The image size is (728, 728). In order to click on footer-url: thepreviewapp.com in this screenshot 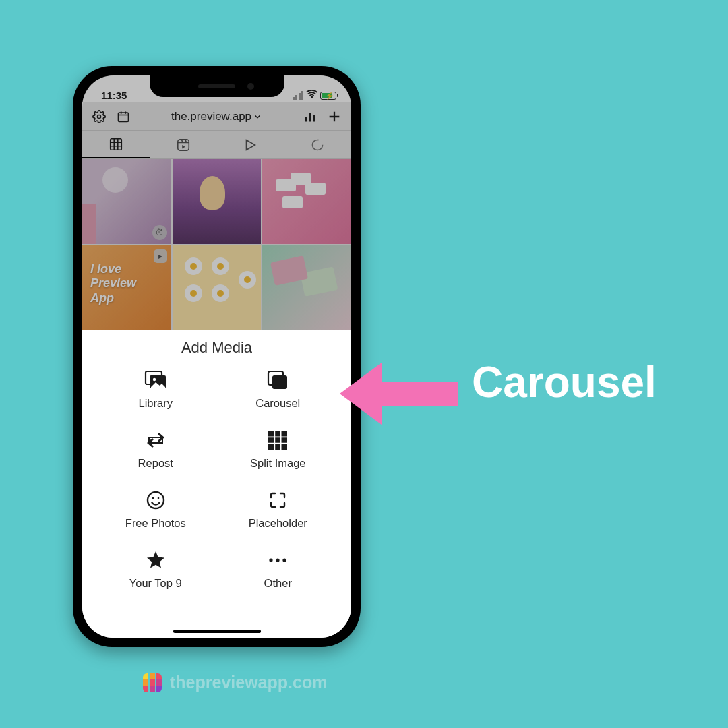, I will do `click(248, 682)`.